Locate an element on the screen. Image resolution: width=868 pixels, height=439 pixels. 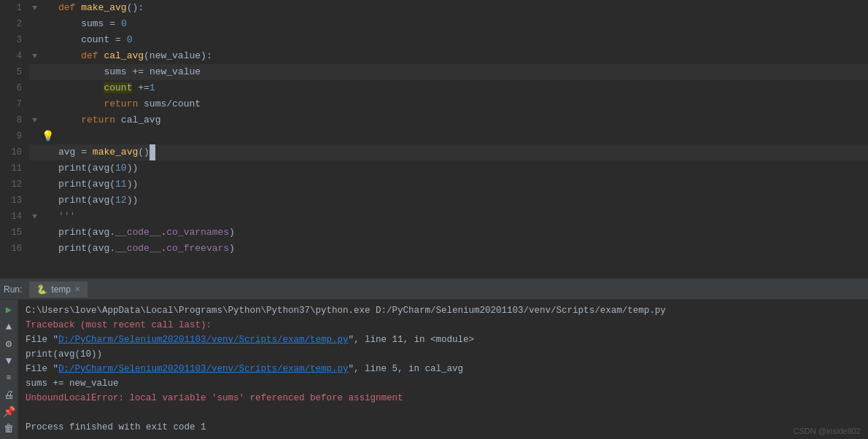
line-number: 7 is located at coordinates (15, 104).